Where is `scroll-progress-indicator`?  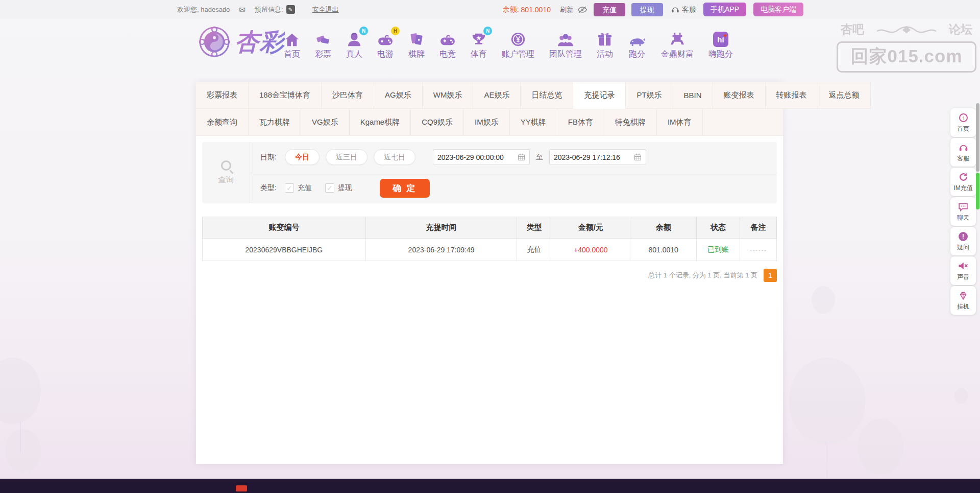
scroll-progress-indicator is located at coordinates (978, 191).